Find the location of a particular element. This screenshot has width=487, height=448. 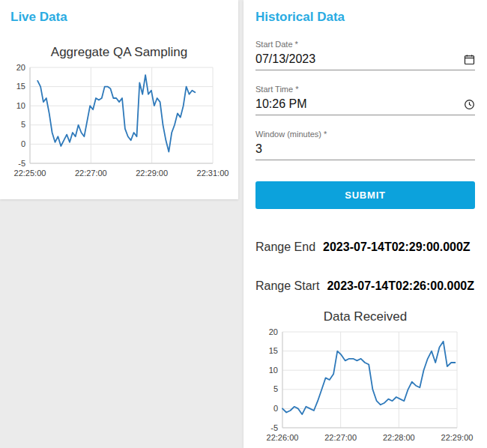

range-start-row: Range Start 2023-07-14T02:26:00.000Z is located at coordinates (366, 286).